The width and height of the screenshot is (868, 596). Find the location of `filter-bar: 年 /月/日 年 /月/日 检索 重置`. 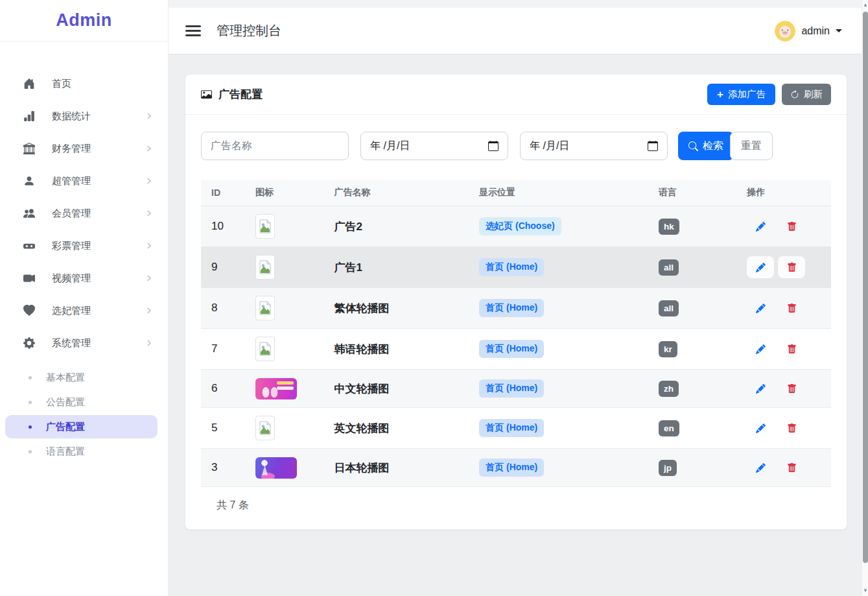

filter-bar: 年 /月/日 年 /月/日 检索 重置 is located at coordinates (516, 146).